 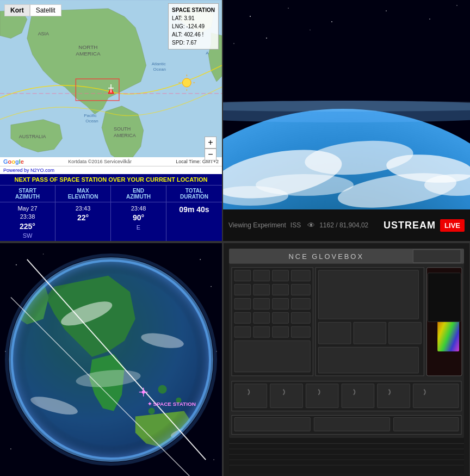 I want to click on station-alt: ALT: 402.46 !, so click(x=194, y=35).